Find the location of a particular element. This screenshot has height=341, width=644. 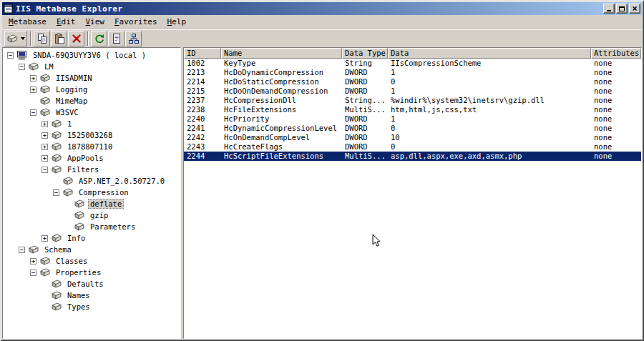

tree-item-w3svc: −W3SVC is located at coordinates (92, 112).